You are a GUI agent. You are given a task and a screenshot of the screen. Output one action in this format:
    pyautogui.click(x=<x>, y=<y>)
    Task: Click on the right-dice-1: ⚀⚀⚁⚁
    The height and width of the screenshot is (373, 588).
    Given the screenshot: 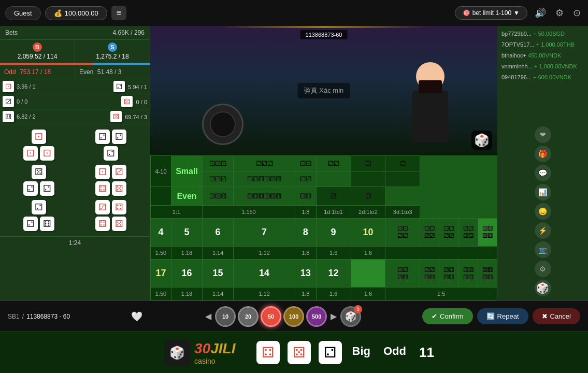 What is the action you would take?
    pyautogui.click(x=403, y=232)
    